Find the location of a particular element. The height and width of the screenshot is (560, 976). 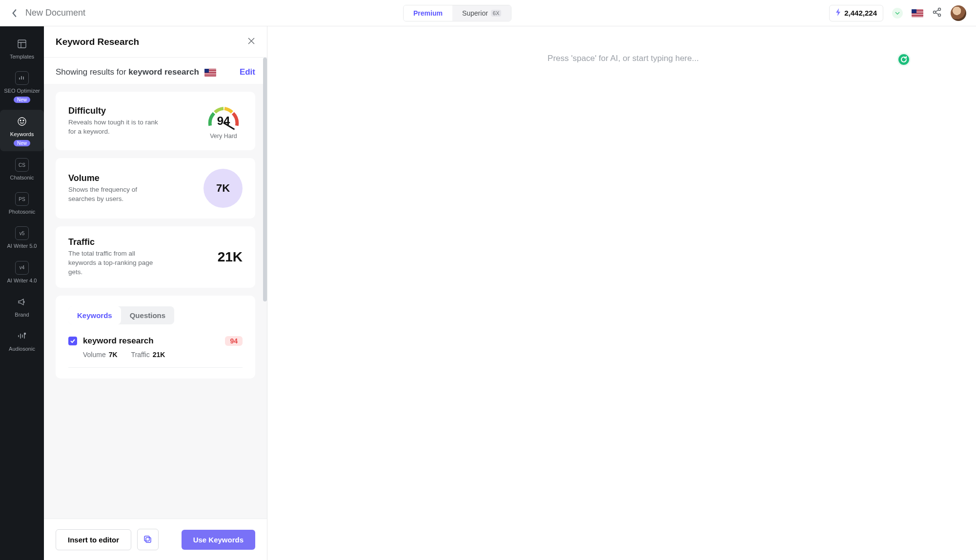

sidebar-label: Chatsonic is located at coordinates (22, 178).